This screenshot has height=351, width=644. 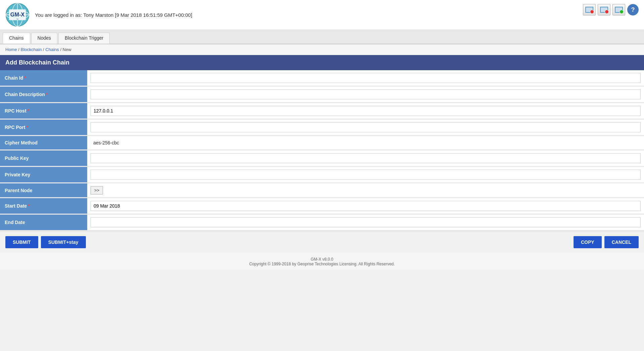 What do you see at coordinates (97, 190) in the screenshot?
I see `parent-node-lookup-button: >>` at bounding box center [97, 190].